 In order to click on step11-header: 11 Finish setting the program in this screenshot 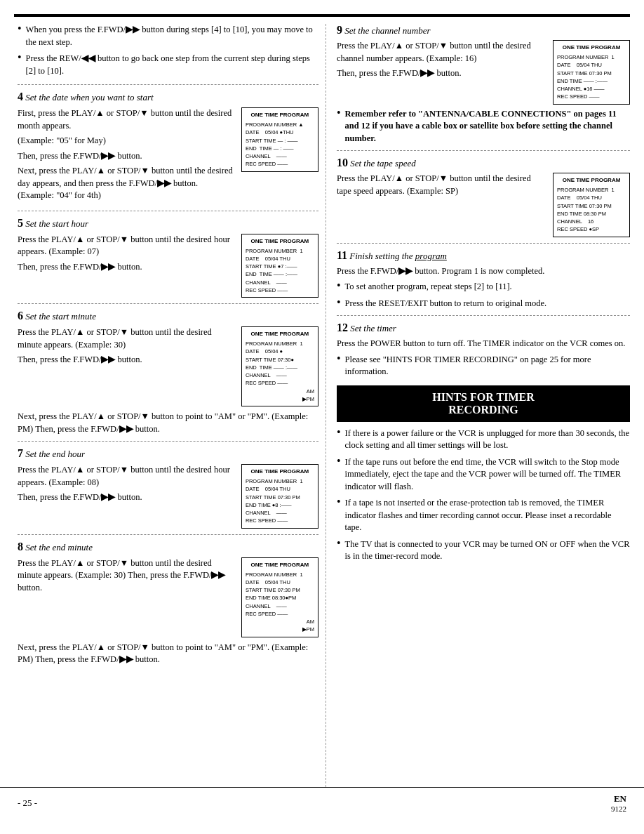, I will do `click(483, 256)`.